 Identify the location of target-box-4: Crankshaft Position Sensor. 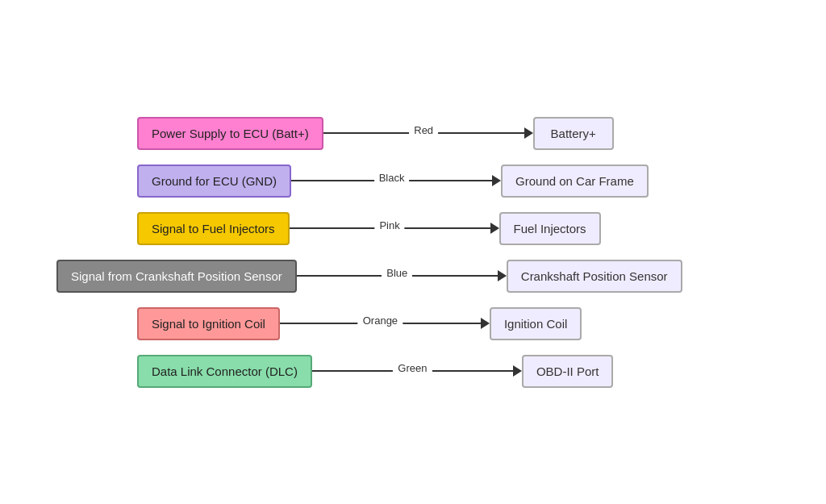
(594, 276).